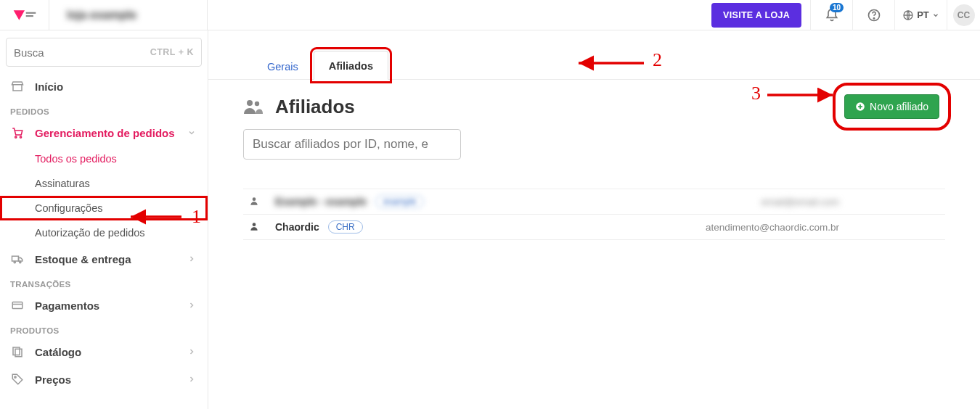  What do you see at coordinates (908, 15) in the screenshot?
I see `globe-icon` at bounding box center [908, 15].